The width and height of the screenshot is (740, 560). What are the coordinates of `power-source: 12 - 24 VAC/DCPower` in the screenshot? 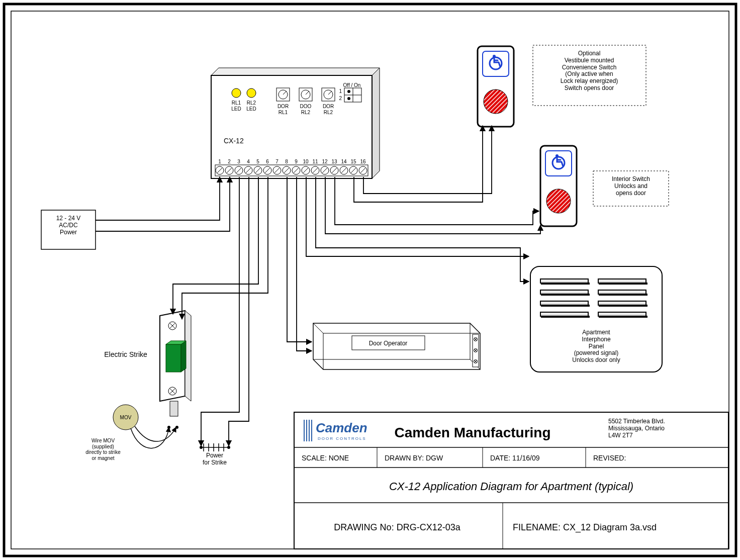 It's located at (68, 230).